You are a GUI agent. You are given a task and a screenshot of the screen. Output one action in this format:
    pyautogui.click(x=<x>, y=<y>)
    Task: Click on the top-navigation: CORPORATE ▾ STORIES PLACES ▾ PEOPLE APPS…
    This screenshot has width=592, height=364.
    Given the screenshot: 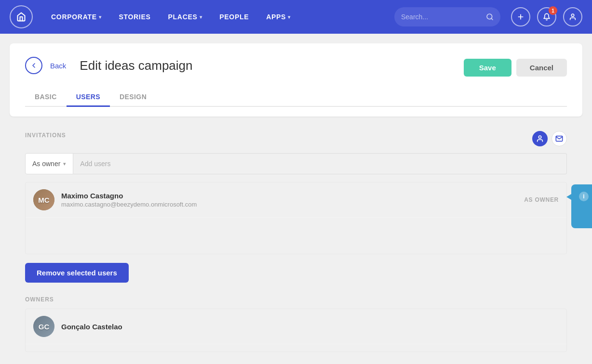 What is the action you would take?
    pyautogui.click(x=296, y=17)
    